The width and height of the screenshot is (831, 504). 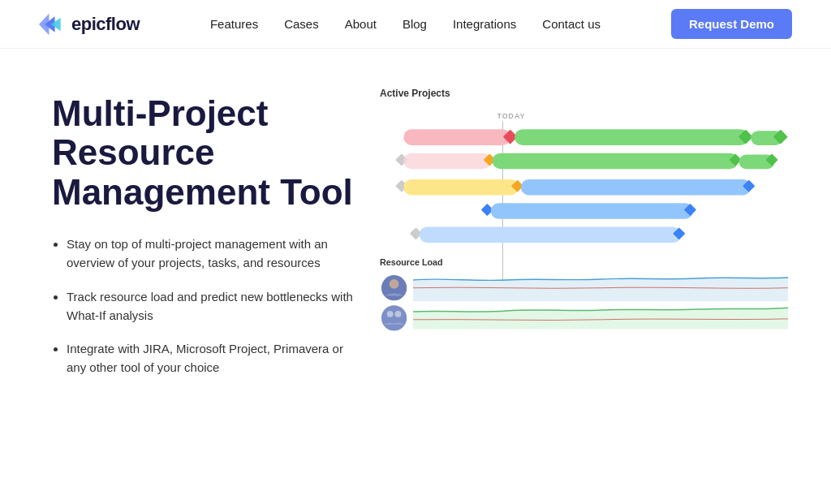 What do you see at coordinates (52, 24) in the screenshot?
I see `logo-icon` at bounding box center [52, 24].